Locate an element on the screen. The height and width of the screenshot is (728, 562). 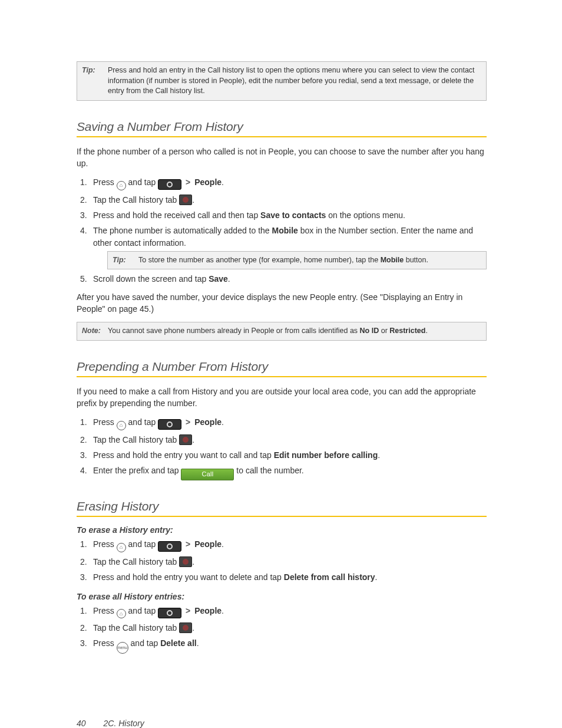
note-text-part: or is located at coordinates (384, 331).